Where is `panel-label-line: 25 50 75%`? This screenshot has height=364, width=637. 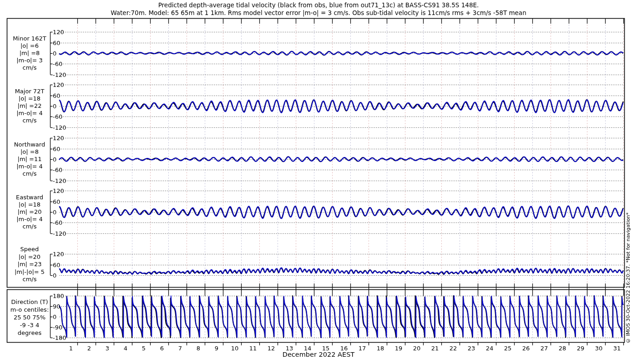 panel-label-line: 25 50 75% is located at coordinates (30, 318).